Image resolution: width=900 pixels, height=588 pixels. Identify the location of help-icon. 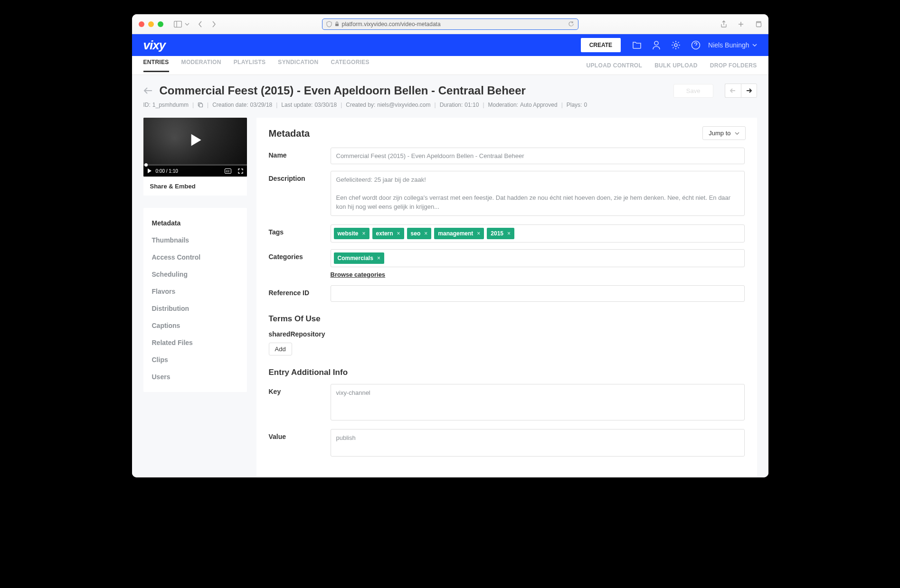
(696, 45).